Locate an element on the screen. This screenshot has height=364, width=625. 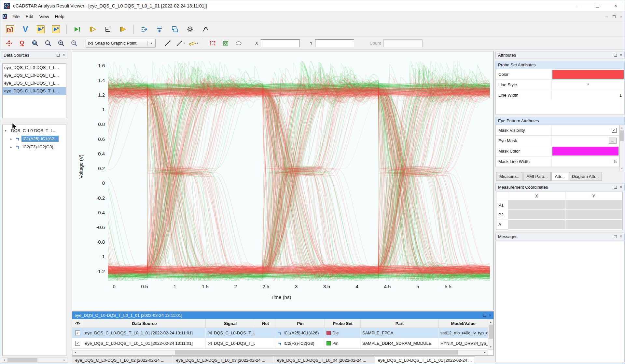
zoom-out-button is located at coordinates (74, 43).